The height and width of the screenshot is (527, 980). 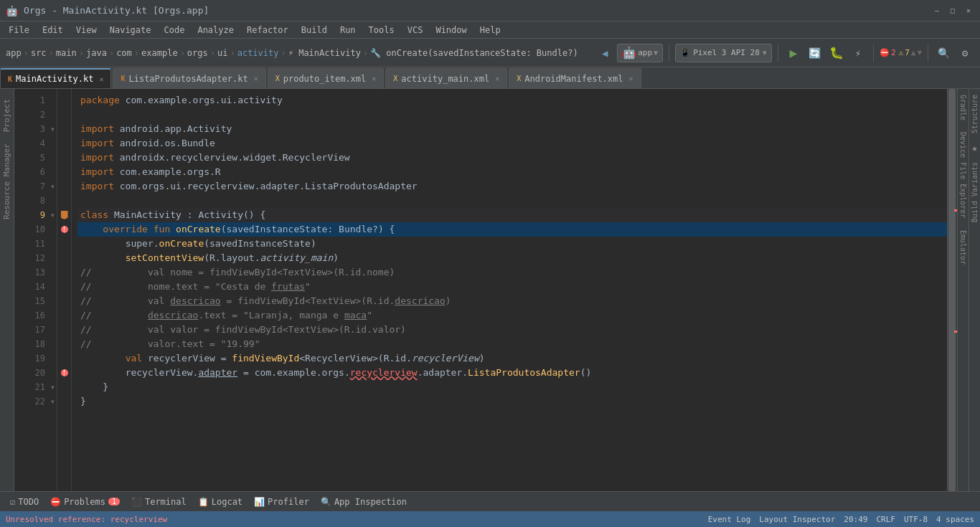 What do you see at coordinates (963, 175) in the screenshot?
I see `sidebar-device-file-explorer: Device File Explorer` at bounding box center [963, 175].